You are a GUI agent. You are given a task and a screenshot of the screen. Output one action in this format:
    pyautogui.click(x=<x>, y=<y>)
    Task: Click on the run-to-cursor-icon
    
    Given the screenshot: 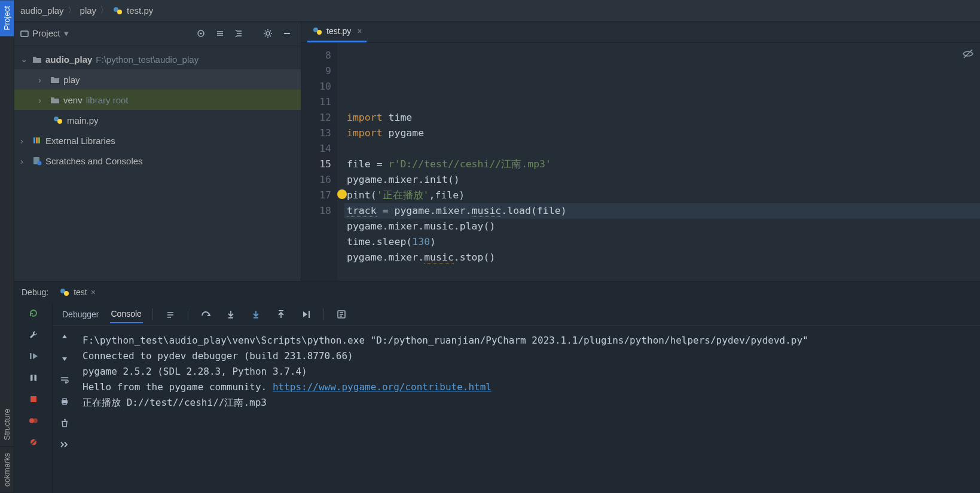 What is the action you would take?
    pyautogui.click(x=306, y=314)
    